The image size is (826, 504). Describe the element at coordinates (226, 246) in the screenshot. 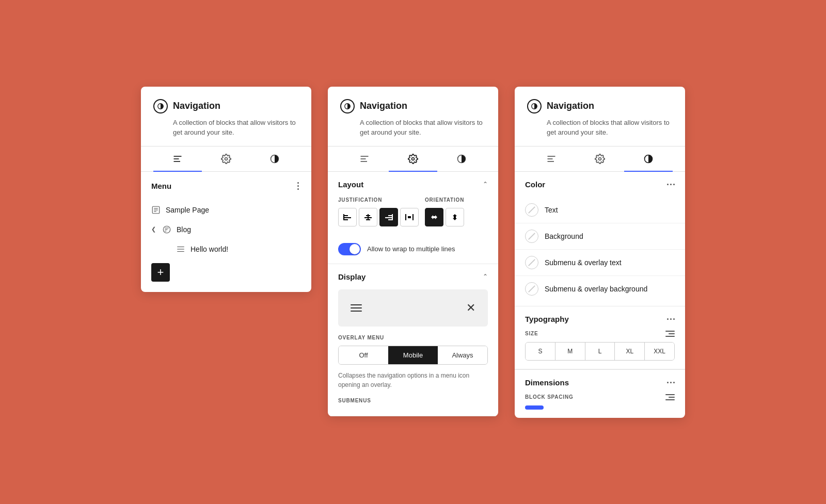

I see `menu-items: Sample Page ❮ Blog Hello world!` at that location.